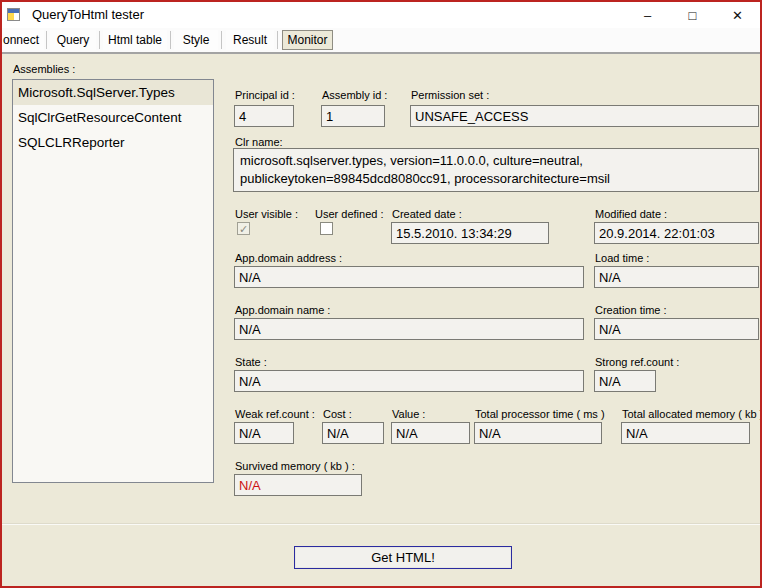  Describe the element at coordinates (676, 329) in the screenshot. I see `creation-time-field` at that location.